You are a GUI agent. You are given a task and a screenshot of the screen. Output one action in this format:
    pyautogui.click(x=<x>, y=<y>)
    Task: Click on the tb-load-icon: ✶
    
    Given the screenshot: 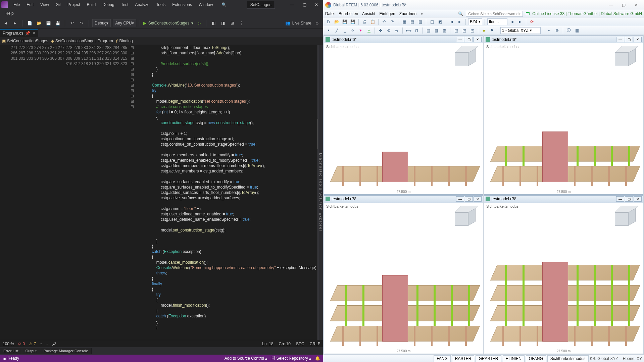 What is the action you would take?
    pyautogui.click(x=361, y=31)
    